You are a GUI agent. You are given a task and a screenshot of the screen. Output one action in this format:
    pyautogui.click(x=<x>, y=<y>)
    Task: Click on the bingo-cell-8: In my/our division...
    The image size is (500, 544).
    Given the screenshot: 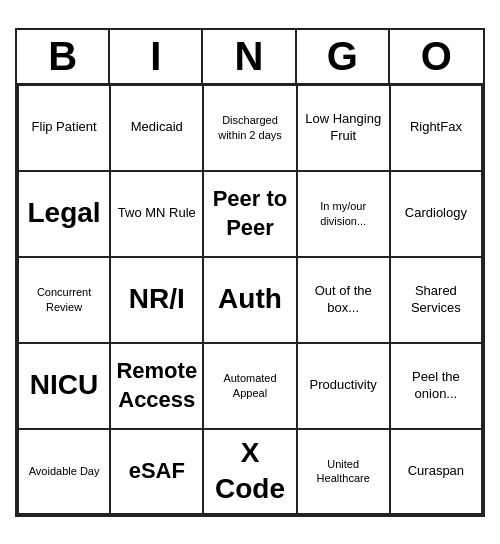 What is the action you would take?
    pyautogui.click(x=344, y=214)
    